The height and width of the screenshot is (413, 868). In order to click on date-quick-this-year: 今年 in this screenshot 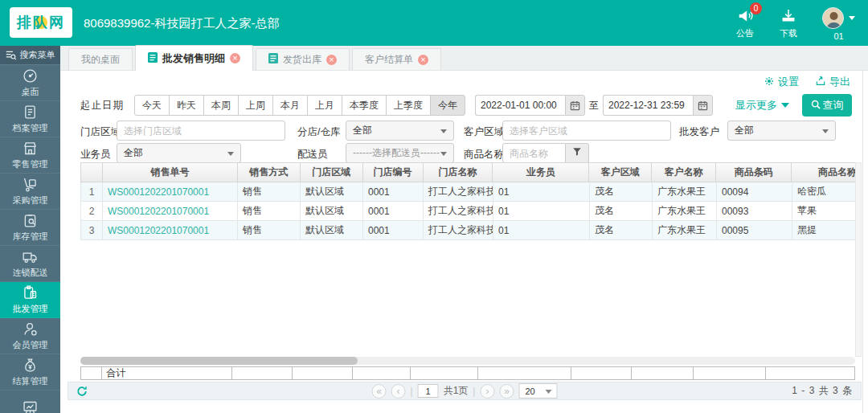, I will do `click(448, 105)`.